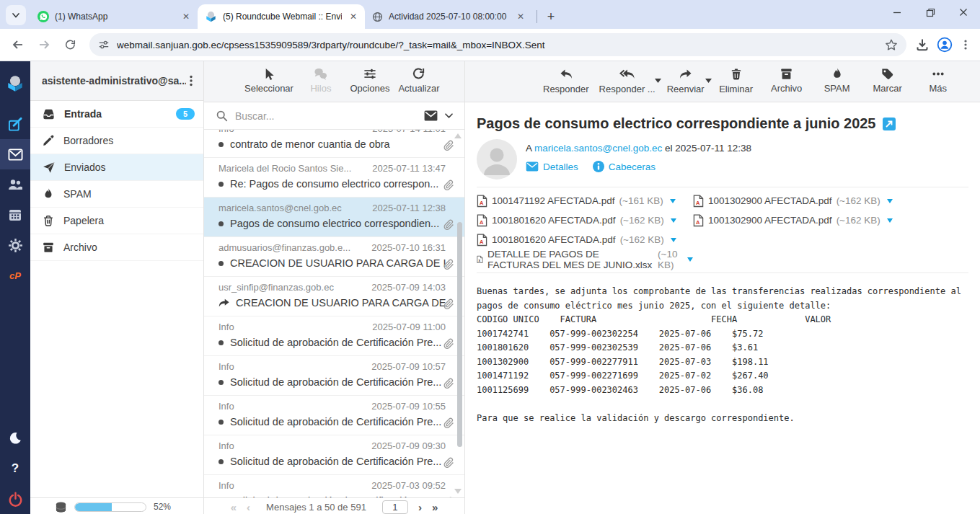 The image size is (980, 514). What do you see at coordinates (585, 200) in the screenshot?
I see `attachment-item: A x 1001471192 AFECTADA.pdf (~161 KB)` at bounding box center [585, 200].